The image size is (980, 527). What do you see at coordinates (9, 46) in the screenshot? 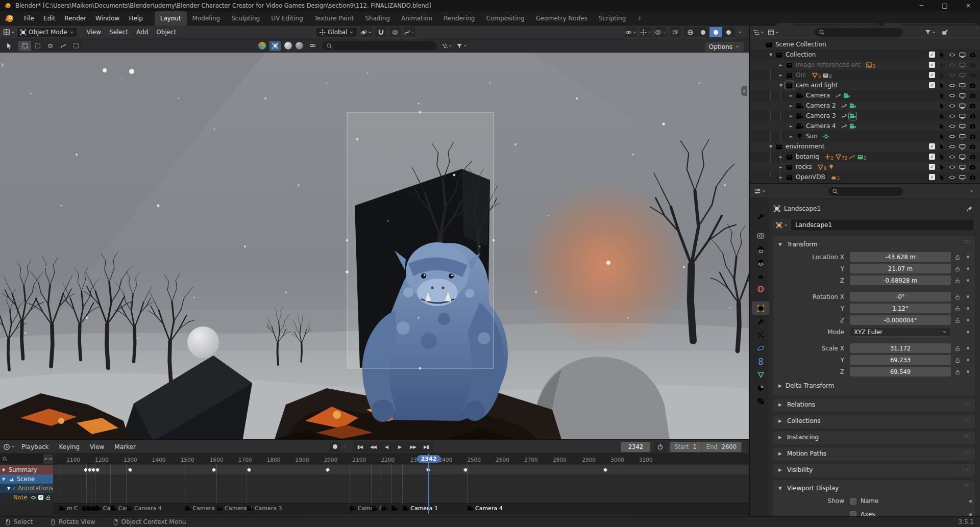
I see `tool-icon` at bounding box center [9, 46].